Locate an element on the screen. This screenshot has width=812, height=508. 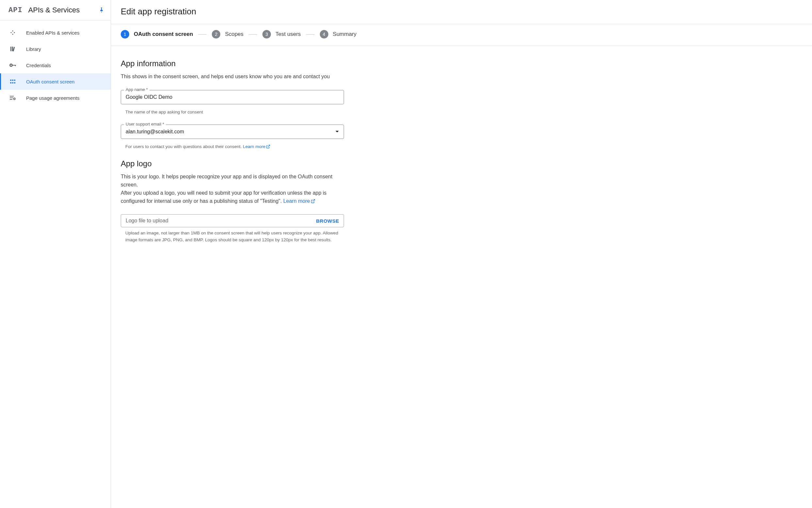
consent-screen-icon is located at coordinates (13, 81).